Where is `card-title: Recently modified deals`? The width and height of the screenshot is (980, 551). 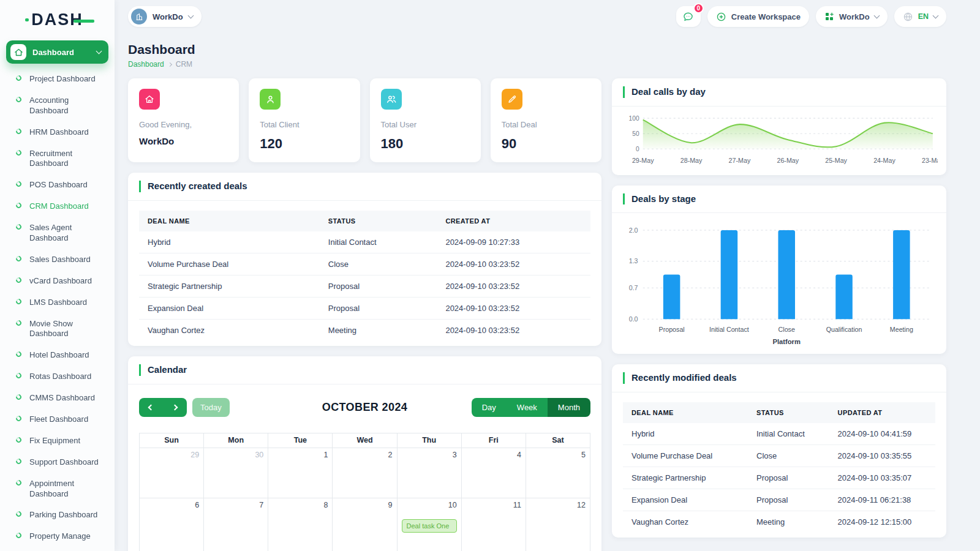 card-title: Recently modified deals is located at coordinates (680, 378).